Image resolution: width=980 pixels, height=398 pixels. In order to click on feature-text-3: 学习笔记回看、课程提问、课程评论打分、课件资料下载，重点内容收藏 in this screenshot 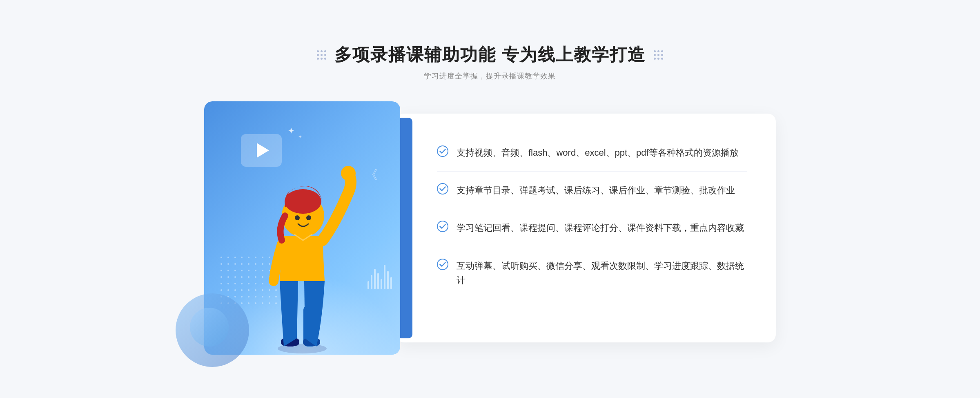, I will do `click(600, 228)`.